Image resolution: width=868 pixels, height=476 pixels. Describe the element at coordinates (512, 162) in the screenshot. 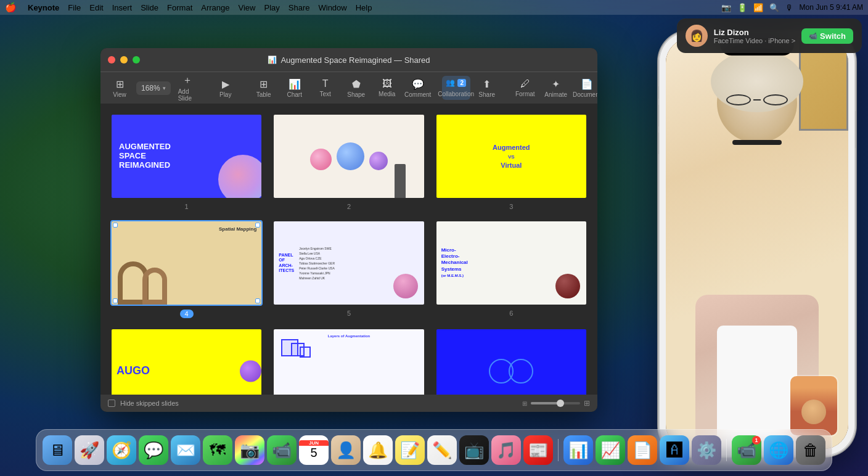

I see `slide-item-3: Augmented VS Virtual 3` at that location.